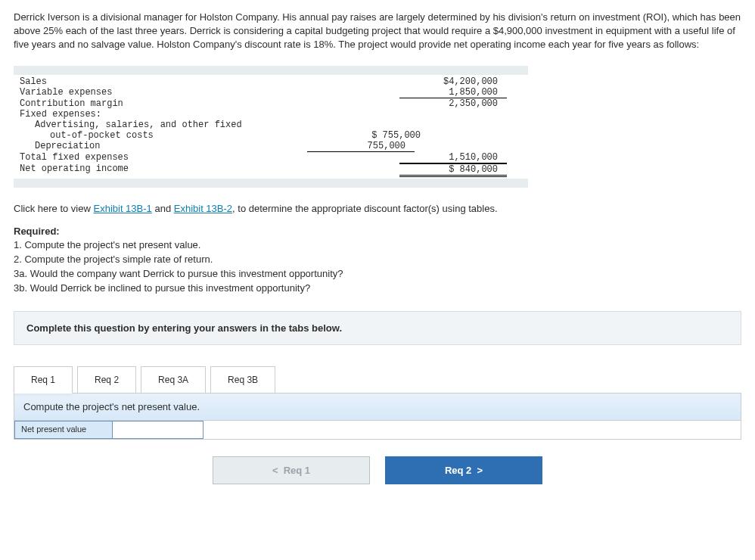 This screenshot has height=560, width=755. I want to click on row-dep-label: Depreciation, so click(160, 147).